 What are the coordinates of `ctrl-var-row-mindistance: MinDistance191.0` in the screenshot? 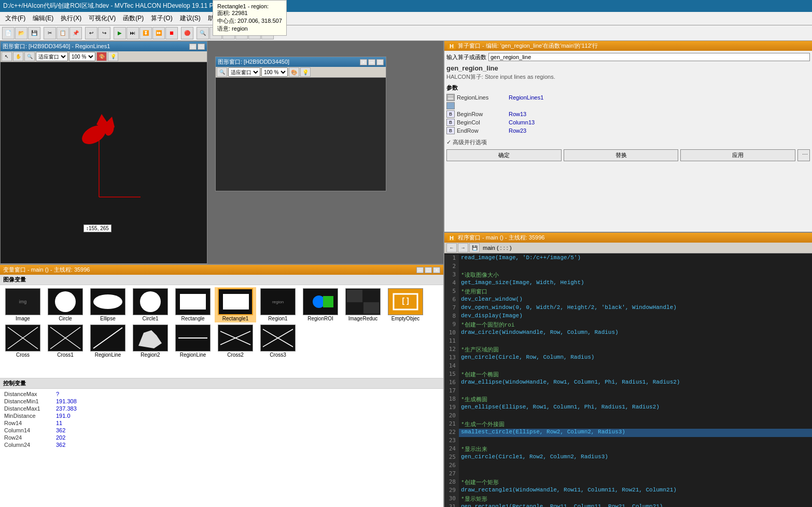 It's located at (222, 416).